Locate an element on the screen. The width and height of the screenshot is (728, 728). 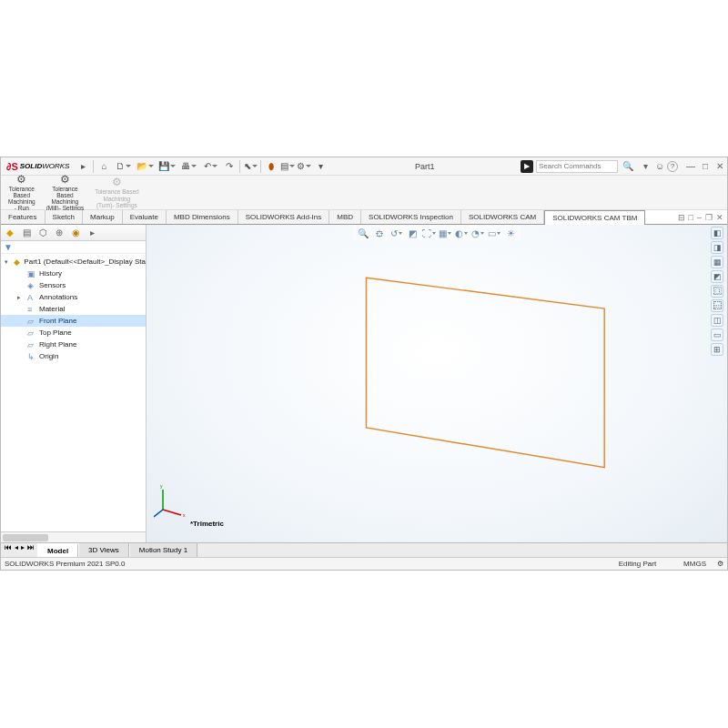
cm-tab: MBD is located at coordinates (346, 217).